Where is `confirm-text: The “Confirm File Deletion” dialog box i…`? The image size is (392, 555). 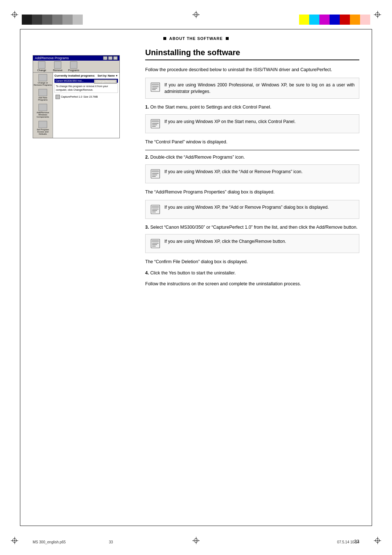
confirm-text: The “Confirm File Deletion” dialog box i… is located at coordinates (252, 262).